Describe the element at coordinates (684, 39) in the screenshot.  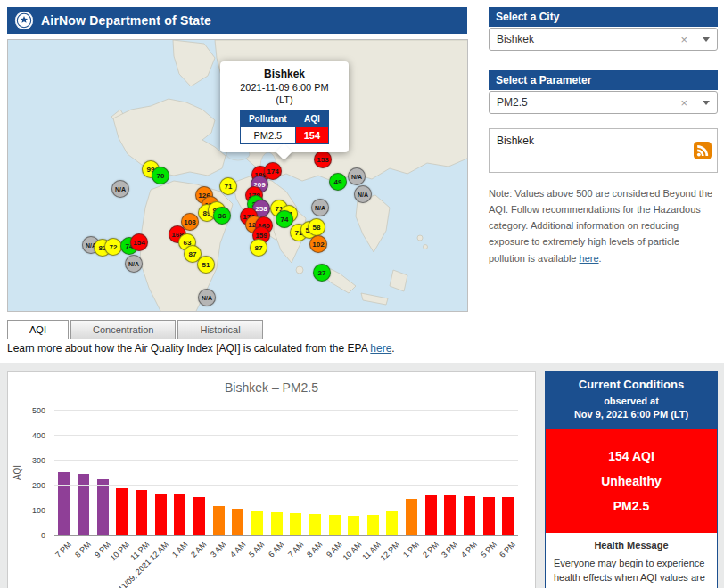
I see `city-clear-icon: ×` at that location.